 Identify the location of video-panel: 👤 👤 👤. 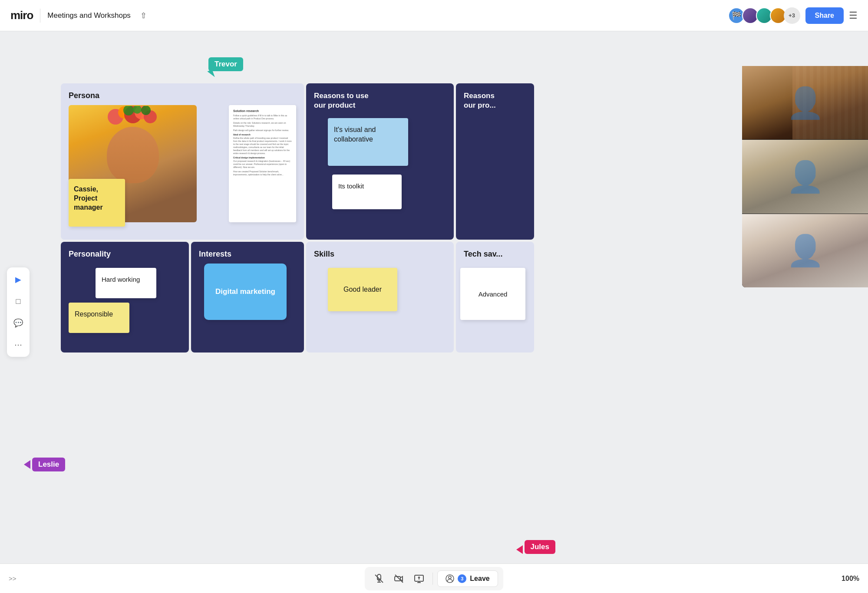
(805, 177).